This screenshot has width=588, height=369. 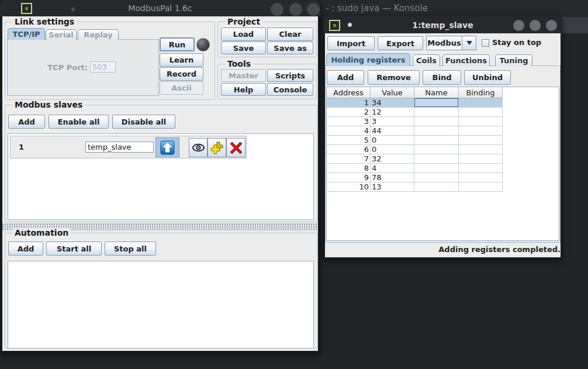 What do you see at coordinates (514, 60) in the screenshot?
I see `tab-tuning: Tuning` at bounding box center [514, 60].